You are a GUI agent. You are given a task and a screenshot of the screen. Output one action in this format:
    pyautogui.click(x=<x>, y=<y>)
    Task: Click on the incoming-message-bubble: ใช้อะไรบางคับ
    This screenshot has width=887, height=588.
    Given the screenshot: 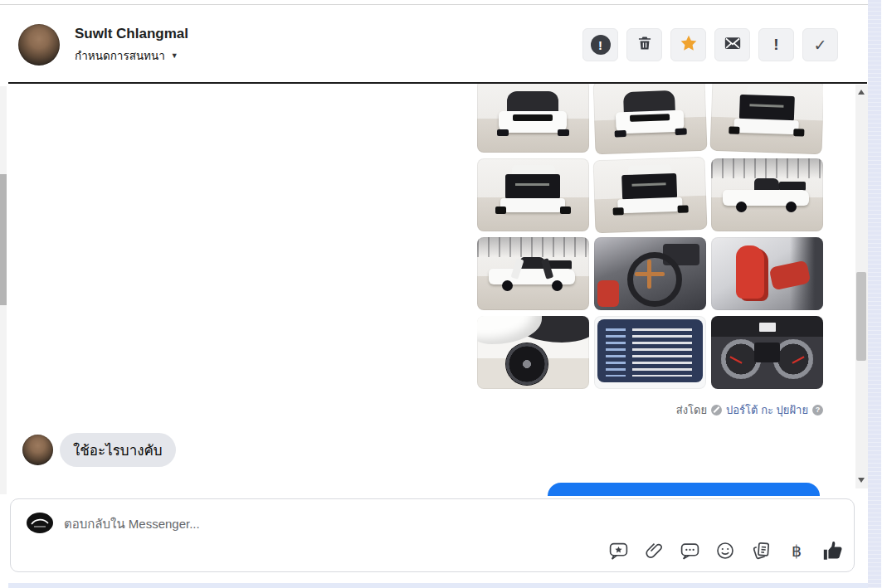 What is the action you would take?
    pyautogui.click(x=118, y=450)
    